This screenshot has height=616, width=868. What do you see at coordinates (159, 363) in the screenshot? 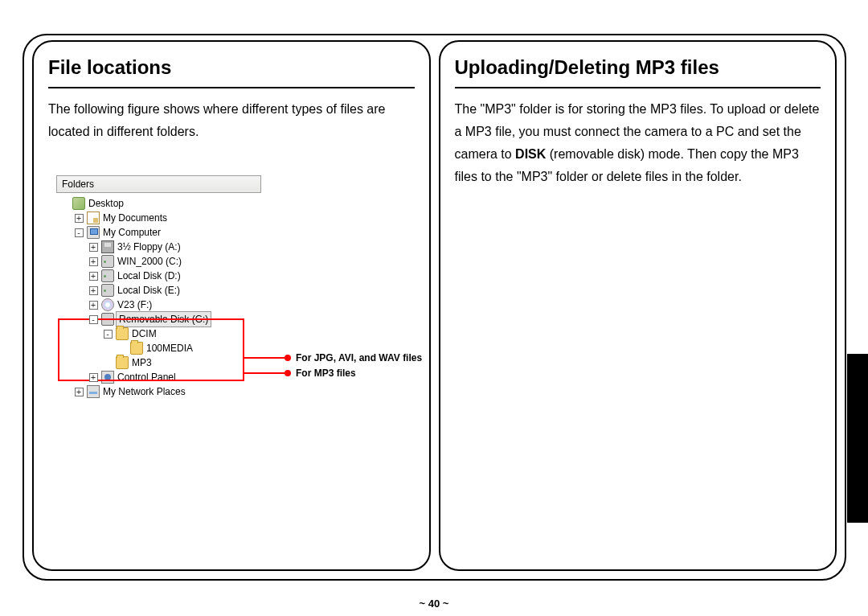
I see `tree-row: MP3` at bounding box center [159, 363].